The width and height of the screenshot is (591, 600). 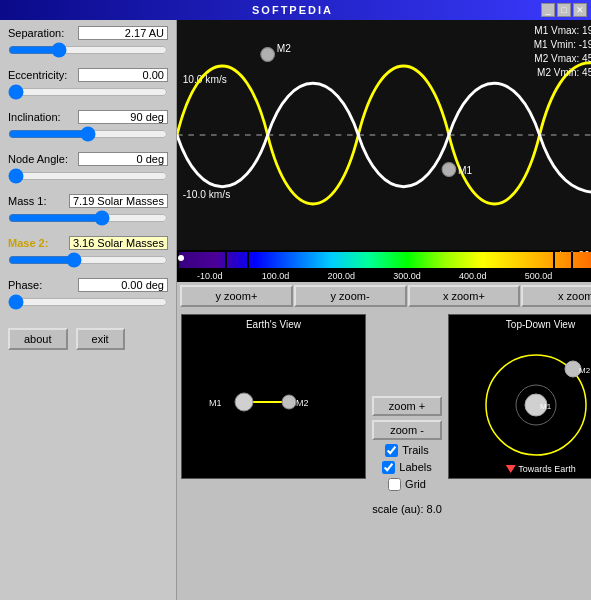 I want to click on top-down-view-label: Top-Down View, so click(x=540, y=324).